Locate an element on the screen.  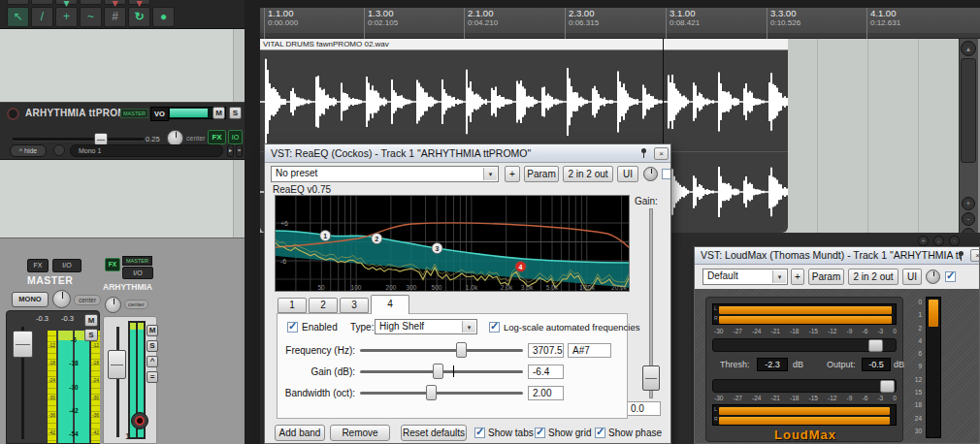
frequency-slider-handle is located at coordinates (462, 350).